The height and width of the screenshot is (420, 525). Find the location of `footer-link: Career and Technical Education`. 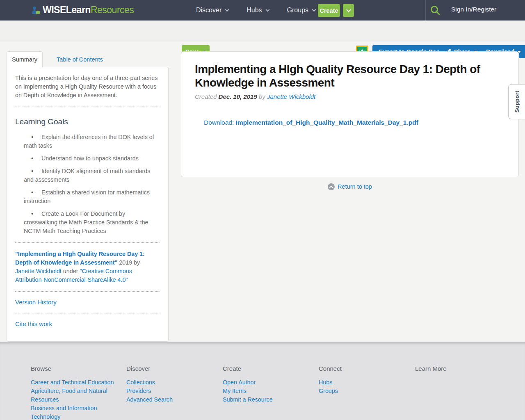

footer-link: Career and Technical Education is located at coordinates (75, 382).